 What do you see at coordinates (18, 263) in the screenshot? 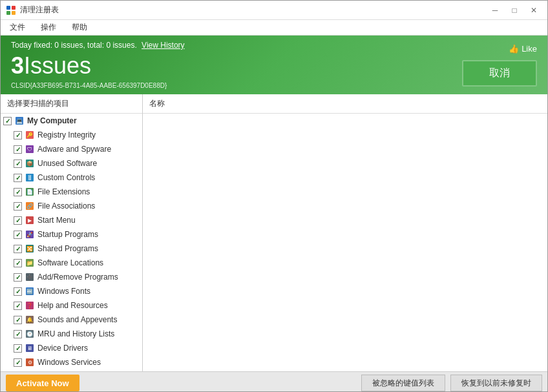
I see `checkbox-software-locations` at bounding box center [18, 263].